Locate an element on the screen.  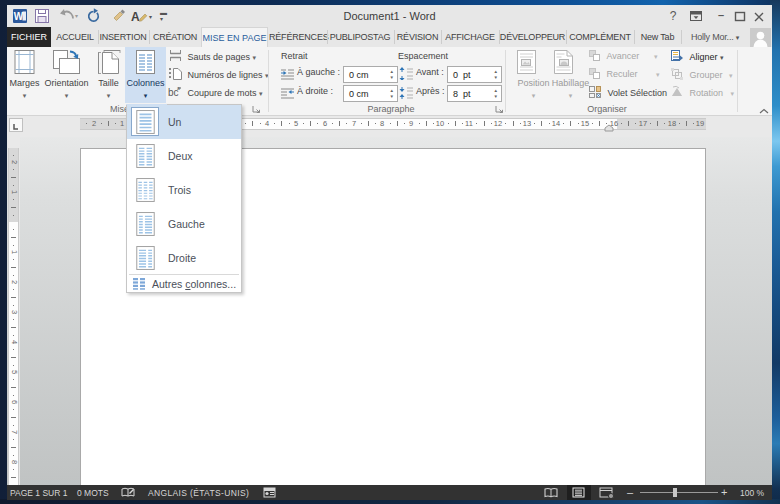
svg-text: a is located at coordinates (178, 88).